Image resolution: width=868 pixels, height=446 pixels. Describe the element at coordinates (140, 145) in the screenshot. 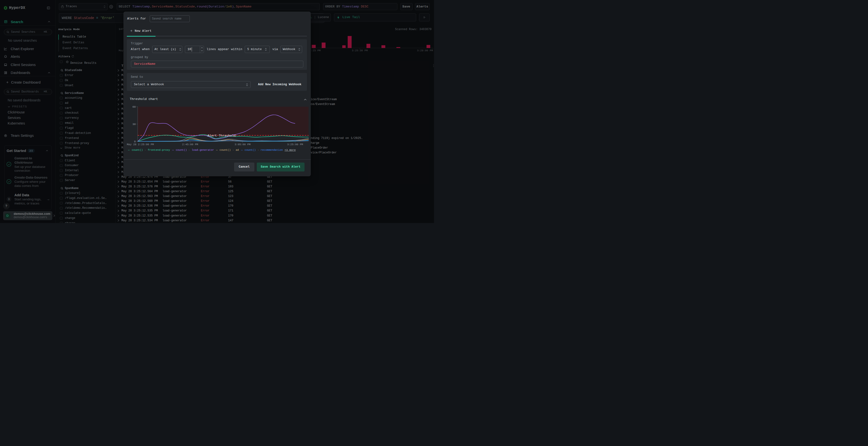

I see `svg-text: May 28 2:25:00 PM` at that location.